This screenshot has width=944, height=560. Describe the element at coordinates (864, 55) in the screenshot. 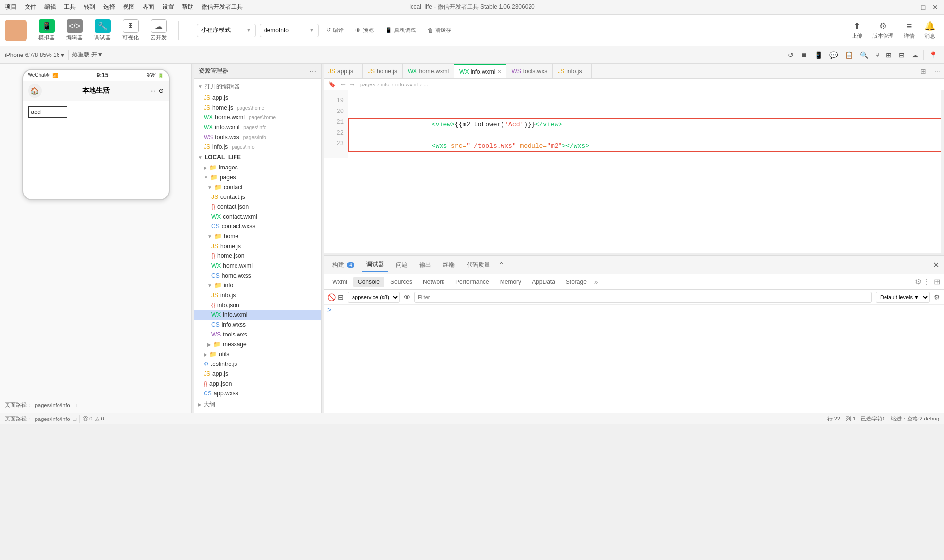

I see `search-icon: 🔍` at that location.